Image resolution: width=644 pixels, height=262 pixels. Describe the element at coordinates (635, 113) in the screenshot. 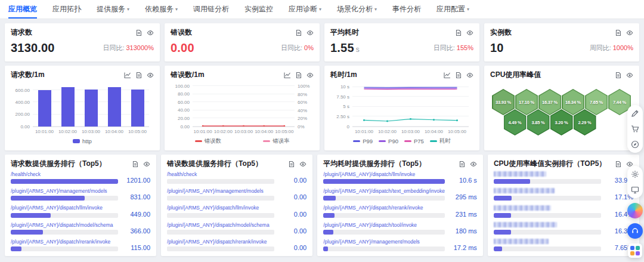

I see `edit-icon` at that location.